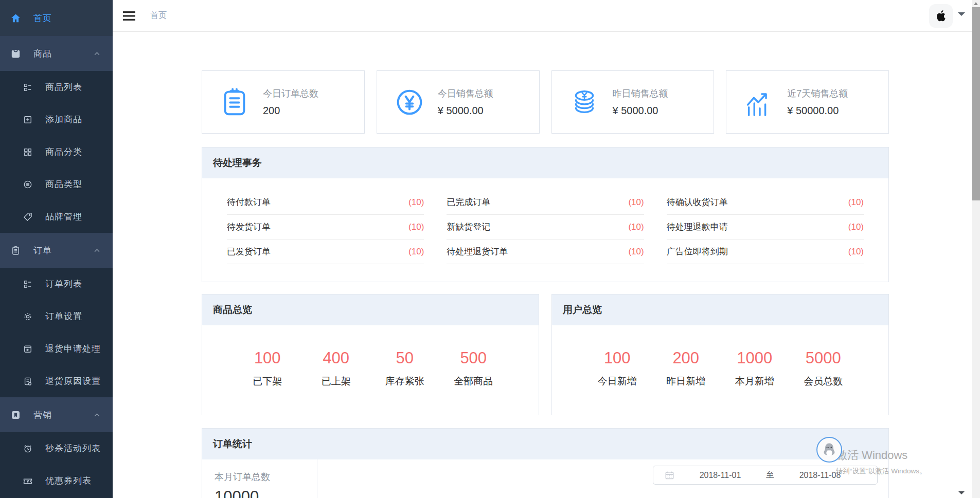 The width and height of the screenshot is (980, 498). I want to click on stat-card-value: ¥ 5000.00, so click(466, 111).